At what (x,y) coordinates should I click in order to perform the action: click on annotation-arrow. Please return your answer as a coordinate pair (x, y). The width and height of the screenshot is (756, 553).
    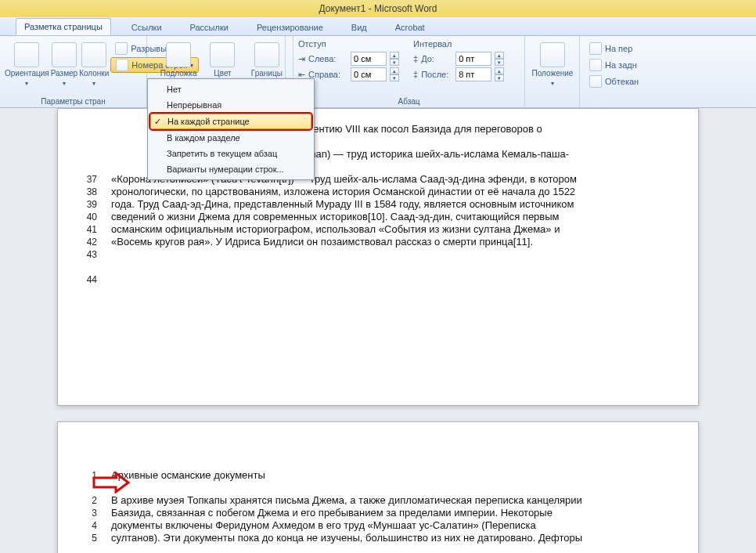
    Looking at the image, I should click on (111, 483).